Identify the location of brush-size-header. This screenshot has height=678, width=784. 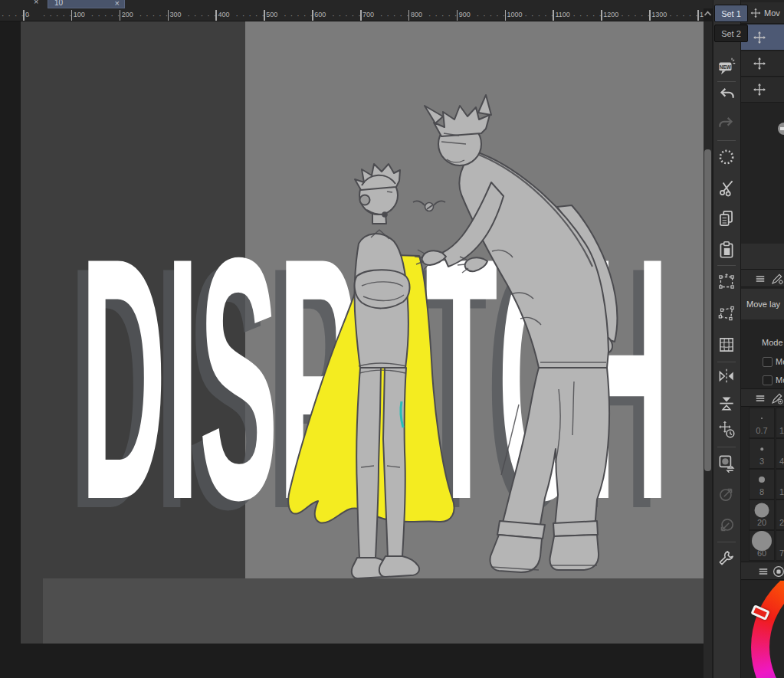
(763, 398).